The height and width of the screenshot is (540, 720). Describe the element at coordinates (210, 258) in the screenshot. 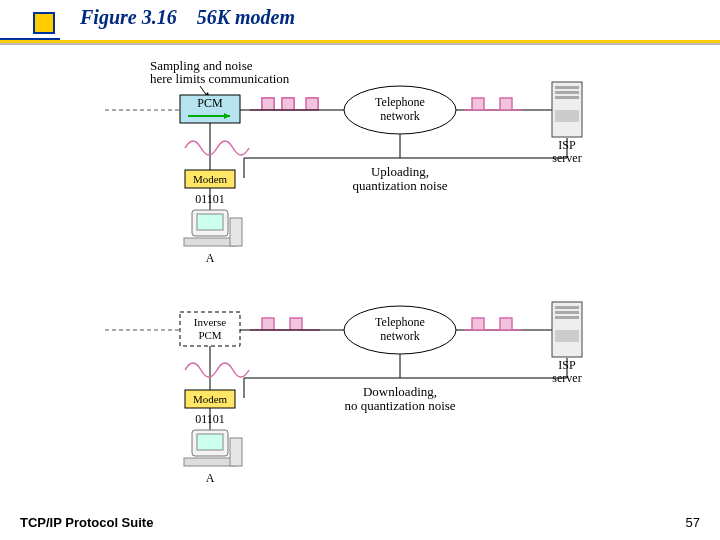

I see `a-label-top: A` at that location.